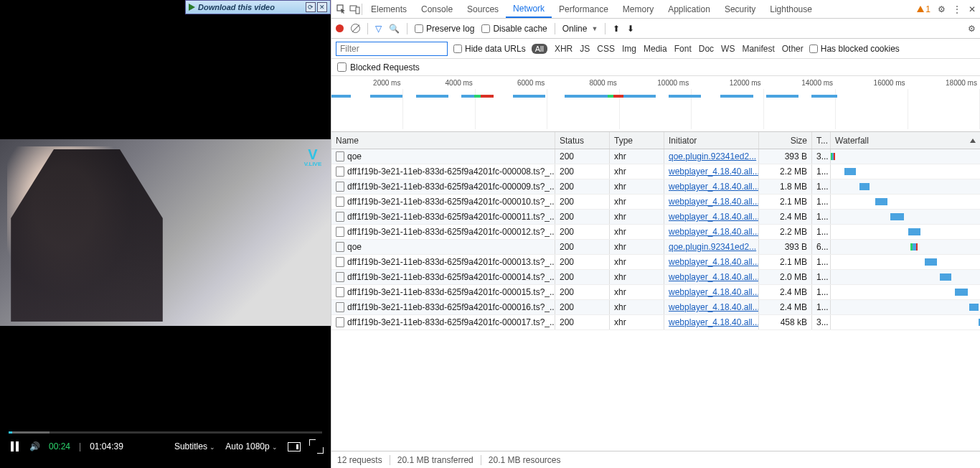 The width and height of the screenshot is (980, 468). What do you see at coordinates (514, 29) in the screenshot?
I see `disable-cache-checkbox: Disable cache` at bounding box center [514, 29].